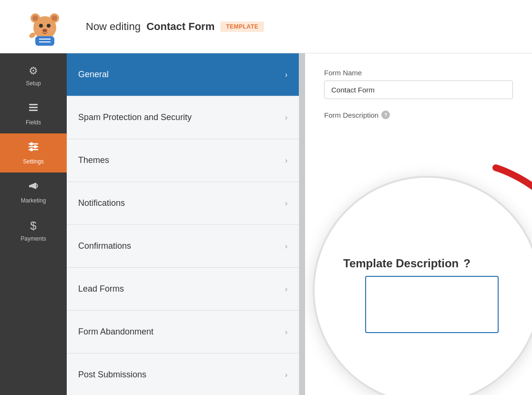 This screenshot has width=532, height=395. Describe the element at coordinates (401, 263) in the screenshot. I see `template-desc-label-text: Template Description` at that location.